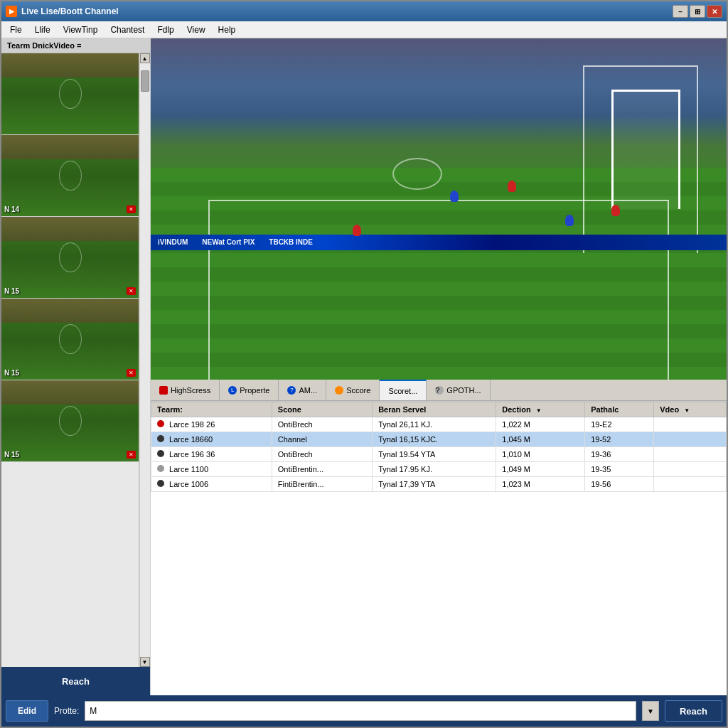 Image resolution: width=728 pixels, height=728 pixels. Describe the element at coordinates (458, 390) in the screenshot. I see `tab-gpoth: ? GPOTH...` at that location.